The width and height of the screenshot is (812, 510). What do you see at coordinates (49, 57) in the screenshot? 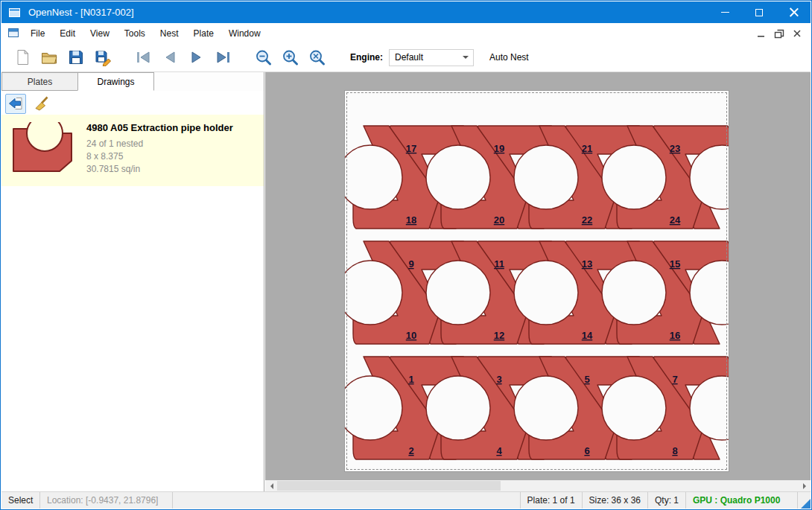
I see `open-folder-icon` at bounding box center [49, 57].